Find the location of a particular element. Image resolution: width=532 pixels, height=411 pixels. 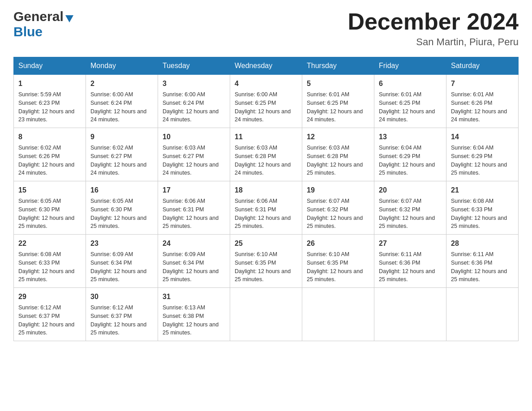

calendar-cell: 31Sunrise: 6:13 AMSunset: 6:38 PMDayligh… is located at coordinates (194, 314).